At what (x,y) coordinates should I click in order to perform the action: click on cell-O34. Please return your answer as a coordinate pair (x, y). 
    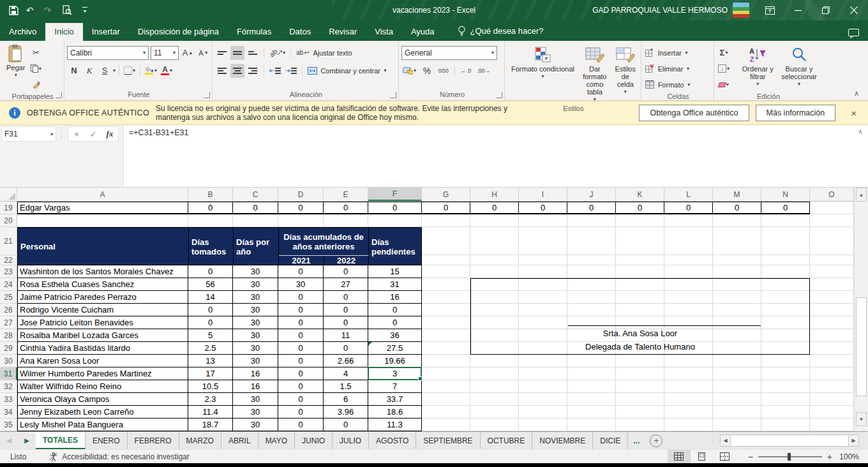
    Looking at the image, I should click on (832, 412).